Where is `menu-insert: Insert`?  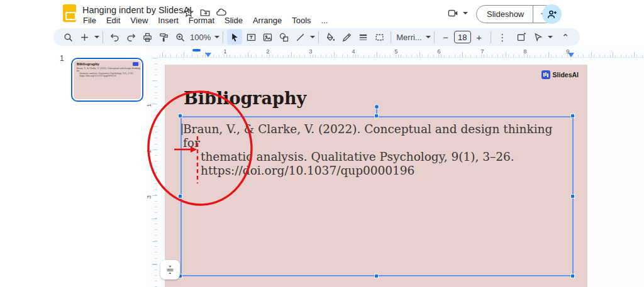
menu-insert: Insert is located at coordinates (169, 20).